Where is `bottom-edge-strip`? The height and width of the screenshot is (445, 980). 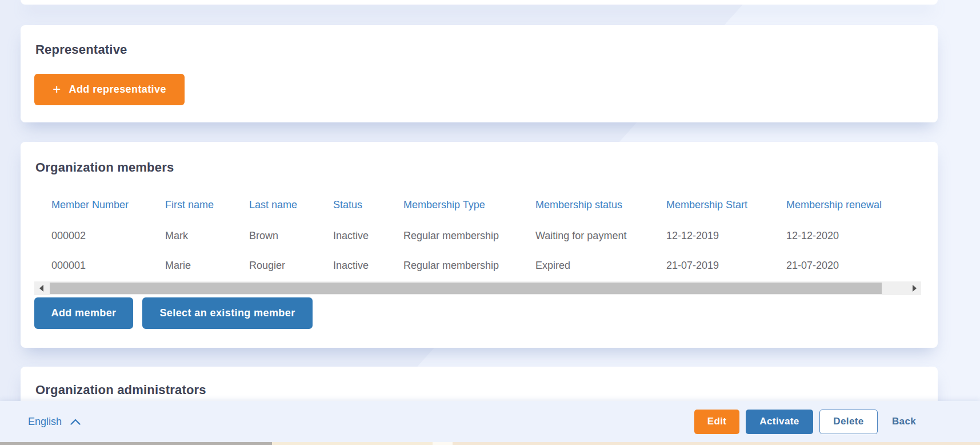 bottom-edge-strip is located at coordinates (490, 444).